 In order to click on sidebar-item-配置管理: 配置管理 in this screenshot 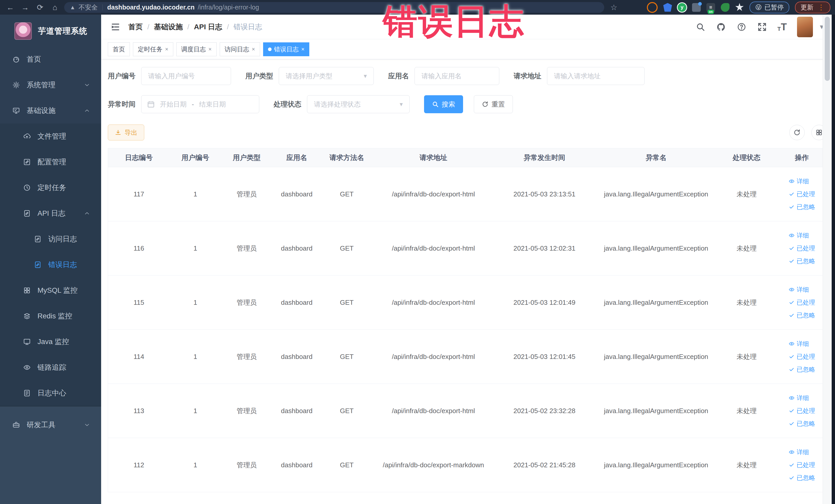, I will do `click(50, 162)`.